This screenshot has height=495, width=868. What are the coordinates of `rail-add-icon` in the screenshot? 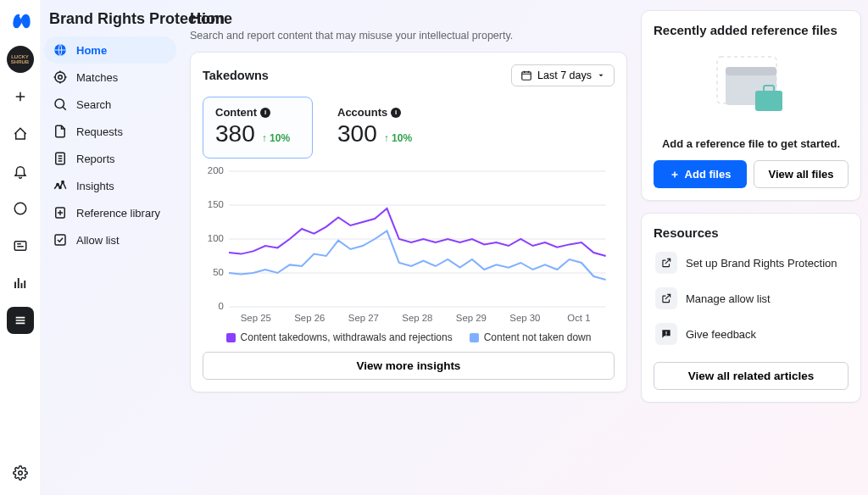 It's located at (20, 97).